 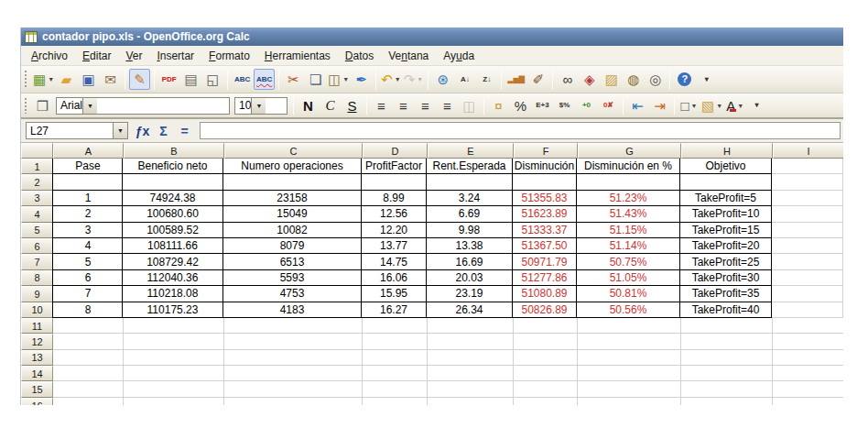 I want to click on navigator-button: ◈, so click(x=590, y=79).